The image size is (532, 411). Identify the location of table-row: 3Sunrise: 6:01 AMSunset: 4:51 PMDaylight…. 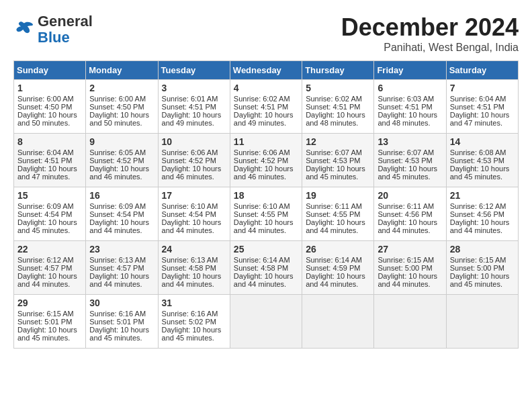
(193, 107).